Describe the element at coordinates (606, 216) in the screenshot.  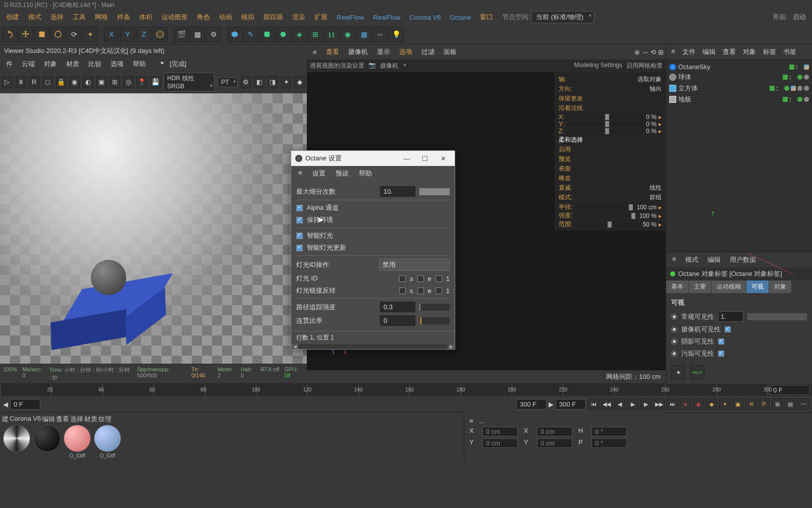
I see `strength-slider` at that location.